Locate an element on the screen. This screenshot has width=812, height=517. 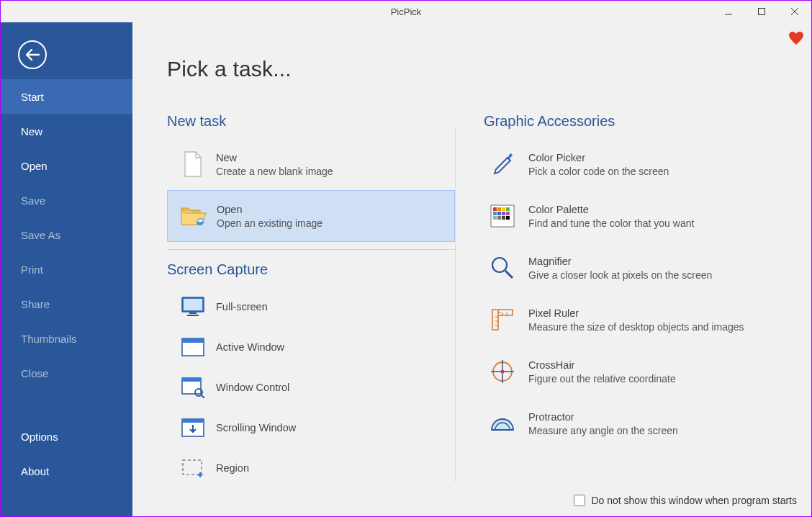
sidebar-label: Thumbnails is located at coordinates (49, 338).